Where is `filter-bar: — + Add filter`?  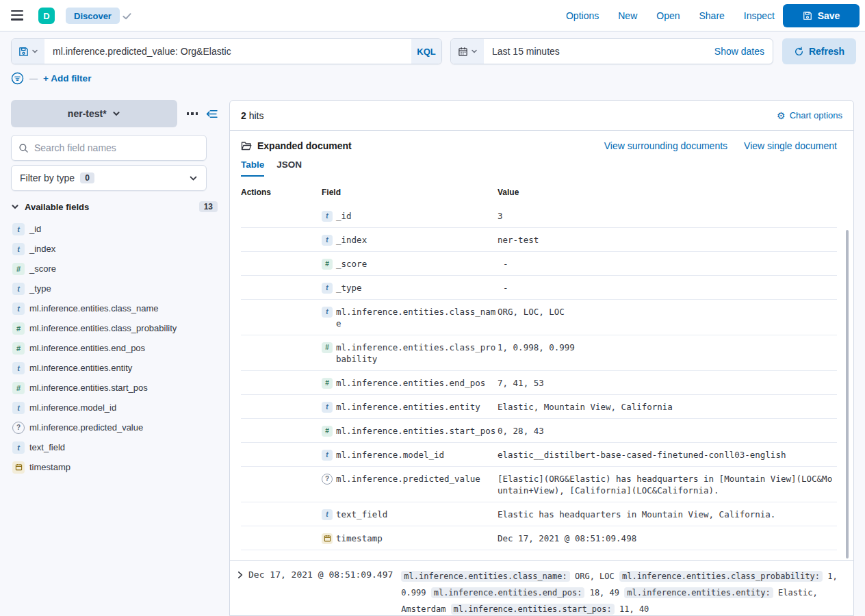
filter-bar: — + Add filter is located at coordinates (51, 78).